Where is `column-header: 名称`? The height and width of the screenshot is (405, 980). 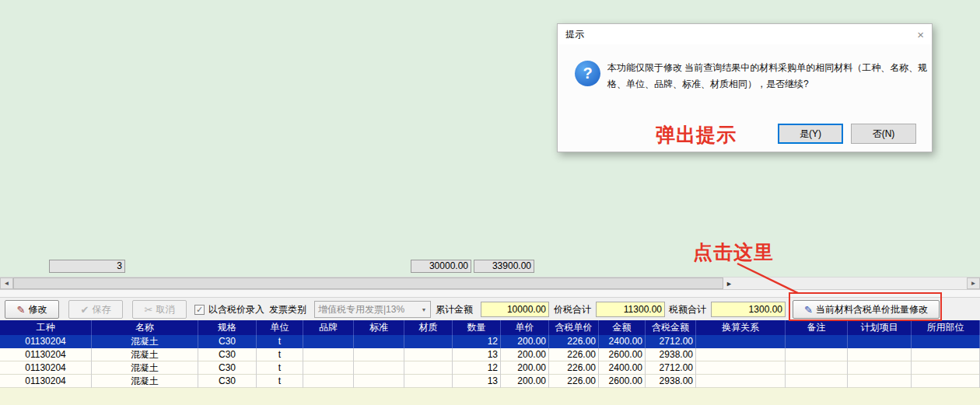
column-header: 名称 is located at coordinates (145, 328).